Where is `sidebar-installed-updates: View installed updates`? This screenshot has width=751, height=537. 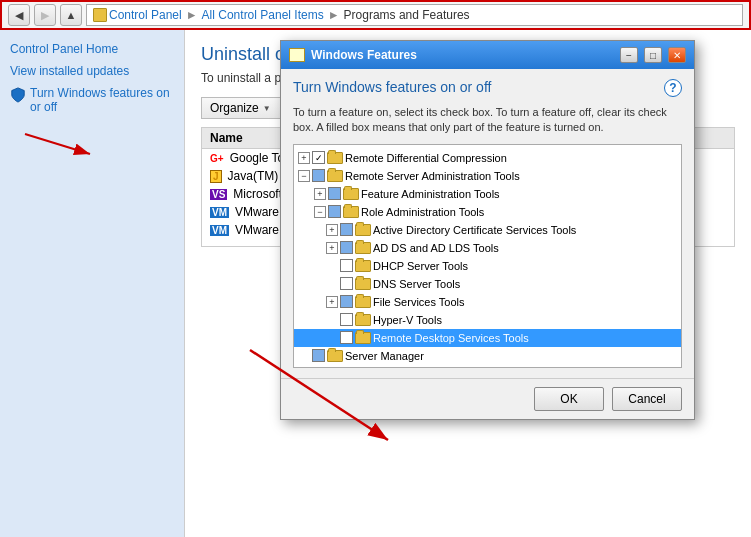 sidebar-installed-updates: View installed updates is located at coordinates (92, 71).